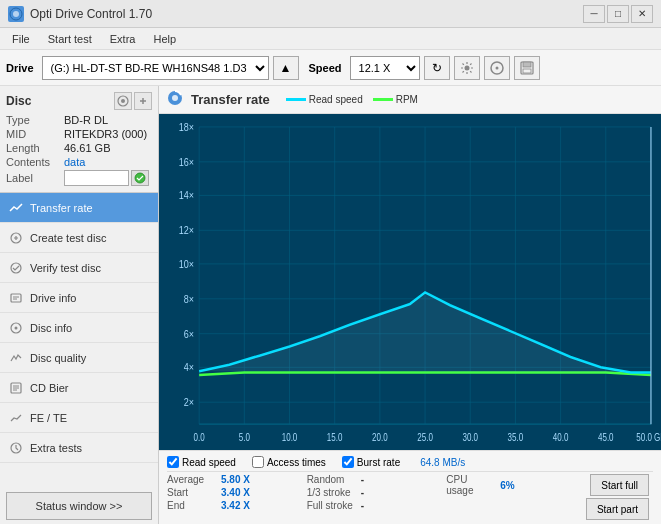 The image size is (661, 524). Describe the element at coordinates (594, 14) in the screenshot. I see `minimize-button: ─` at that location.